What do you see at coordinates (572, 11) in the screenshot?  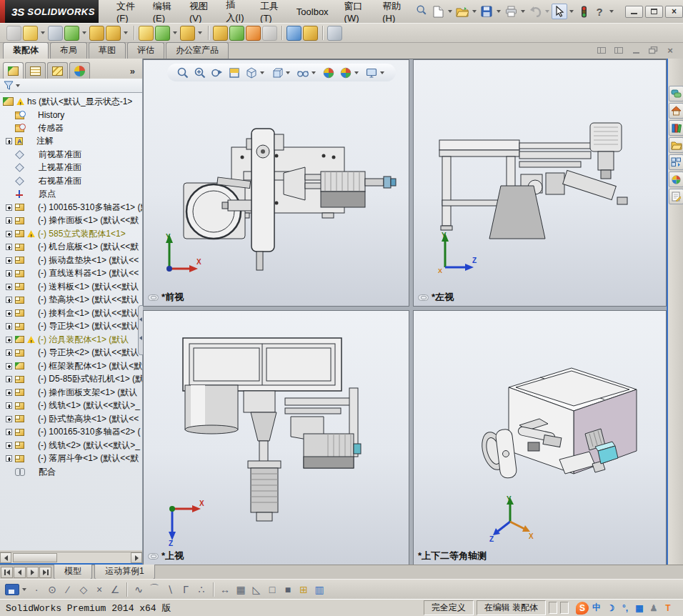 I see `select-caret` at bounding box center [572, 11].